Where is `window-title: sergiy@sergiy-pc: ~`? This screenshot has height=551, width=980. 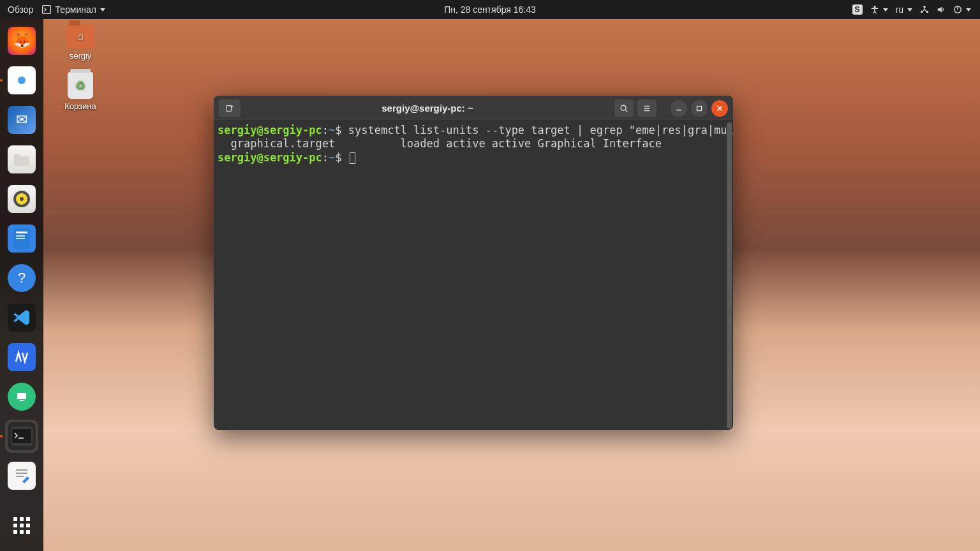 window-title: sergiy@sergiy-pc: ~ is located at coordinates (427, 108).